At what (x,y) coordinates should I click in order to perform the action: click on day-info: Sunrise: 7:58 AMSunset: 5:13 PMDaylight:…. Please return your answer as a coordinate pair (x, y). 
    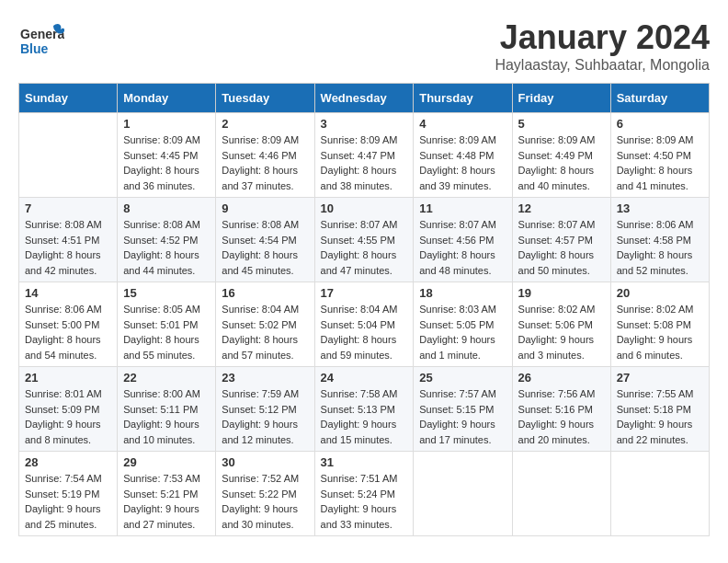
    Looking at the image, I should click on (364, 417).